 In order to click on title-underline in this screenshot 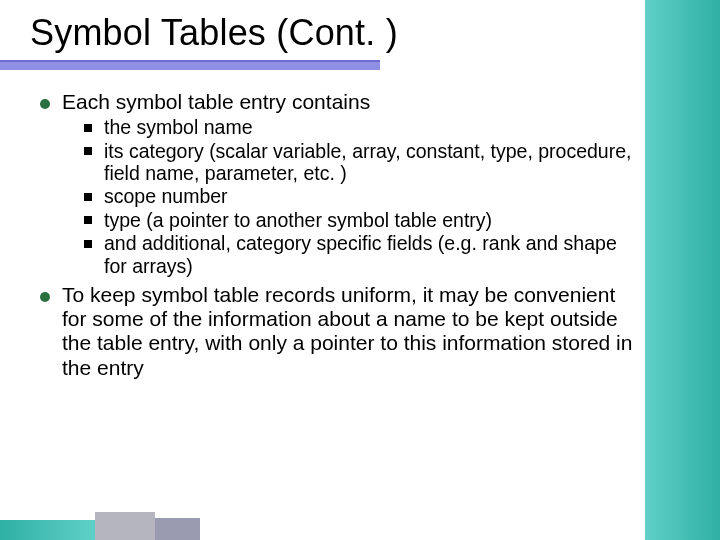, I will do `click(190, 65)`.